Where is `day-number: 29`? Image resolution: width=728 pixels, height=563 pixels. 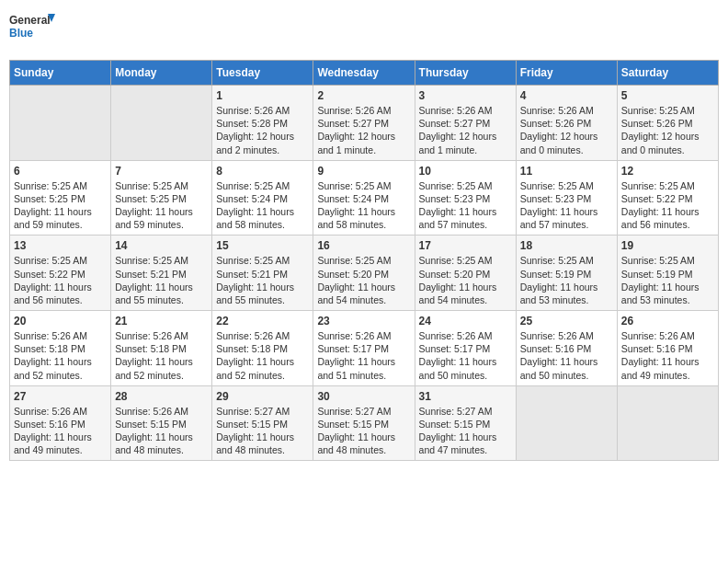 day-number: 29 is located at coordinates (263, 396).